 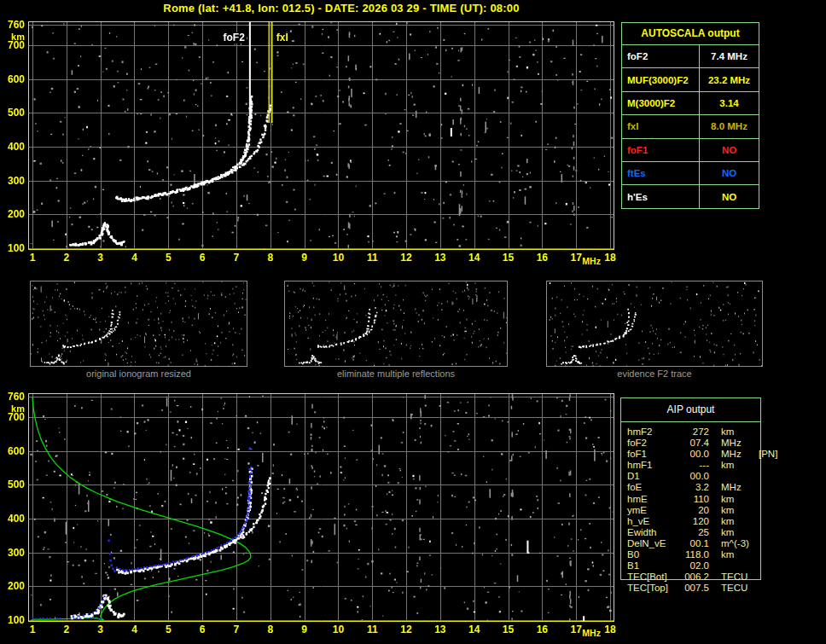 What do you see at coordinates (304, 258) in the screenshot?
I see `top-plot-x-tick-9: 9` at bounding box center [304, 258].